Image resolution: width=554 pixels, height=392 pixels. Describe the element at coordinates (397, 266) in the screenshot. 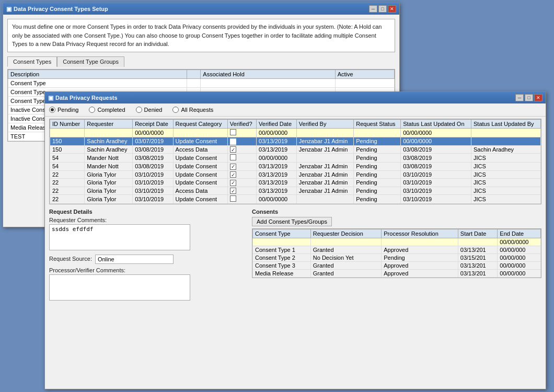

I see `consent-row: Consent Type 3 Granted Approved 03/13/20…` at that location.